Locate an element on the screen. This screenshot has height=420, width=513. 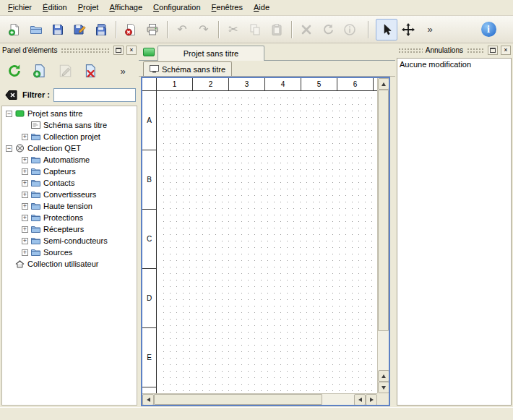
scroll-up-button is located at coordinates (384, 84).